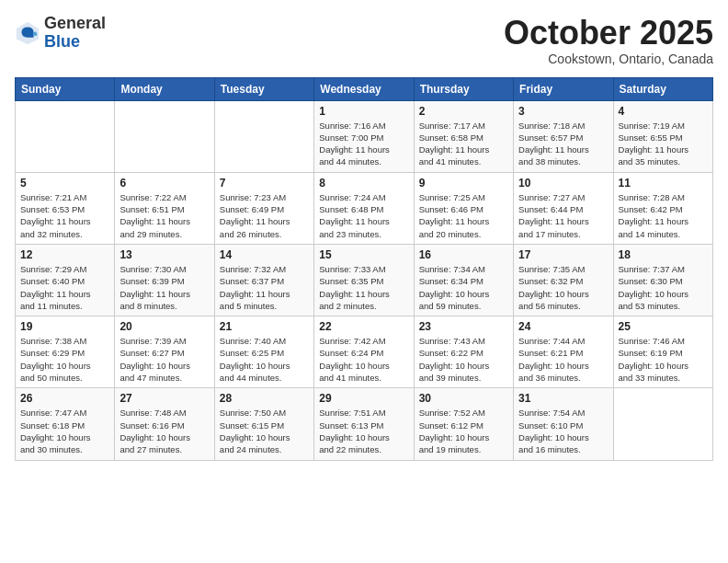 The height and width of the screenshot is (563, 728). I want to click on day-info: Sunrise: 7:38 AM Sunset: 6:29 PM Dayligh…, so click(64, 359).